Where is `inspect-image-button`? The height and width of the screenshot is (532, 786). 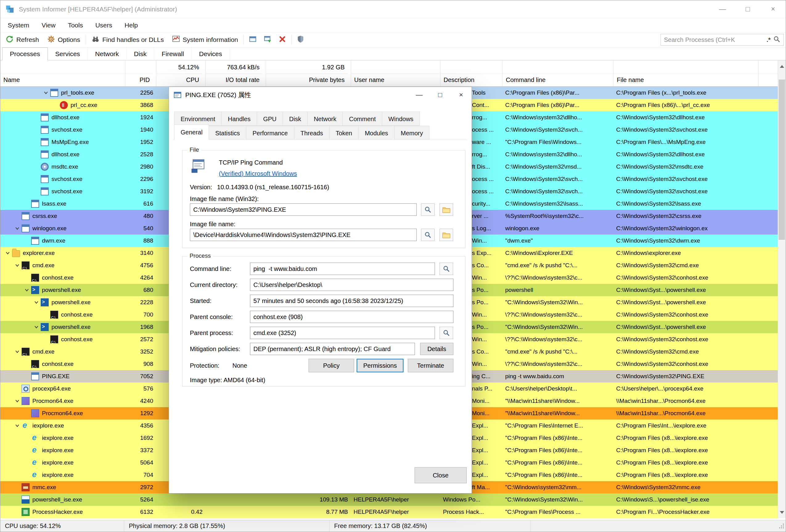
inspect-image-button is located at coordinates (428, 210).